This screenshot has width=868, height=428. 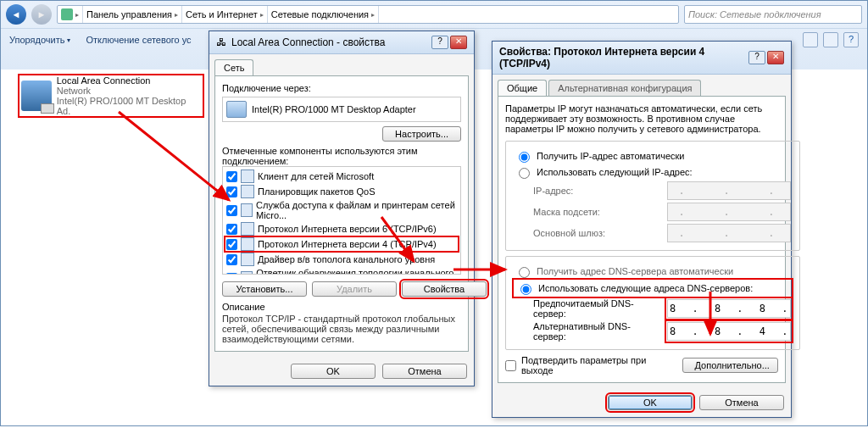 What do you see at coordinates (138, 40) in the screenshot?
I see `disable-adapter-button: Отключение сетевого ус` at bounding box center [138, 40].